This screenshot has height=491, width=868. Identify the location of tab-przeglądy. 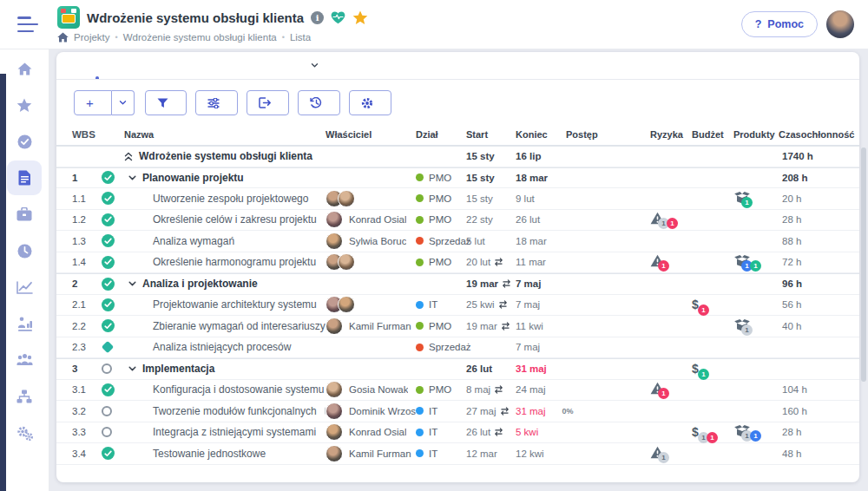
(250, 66).